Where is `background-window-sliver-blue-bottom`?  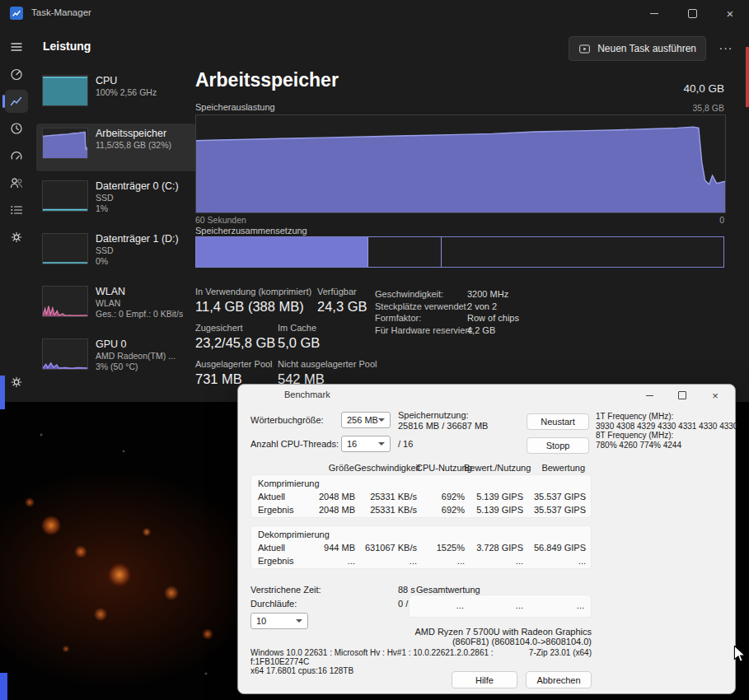 background-window-sliver-blue-bottom is located at coordinates (3, 687).